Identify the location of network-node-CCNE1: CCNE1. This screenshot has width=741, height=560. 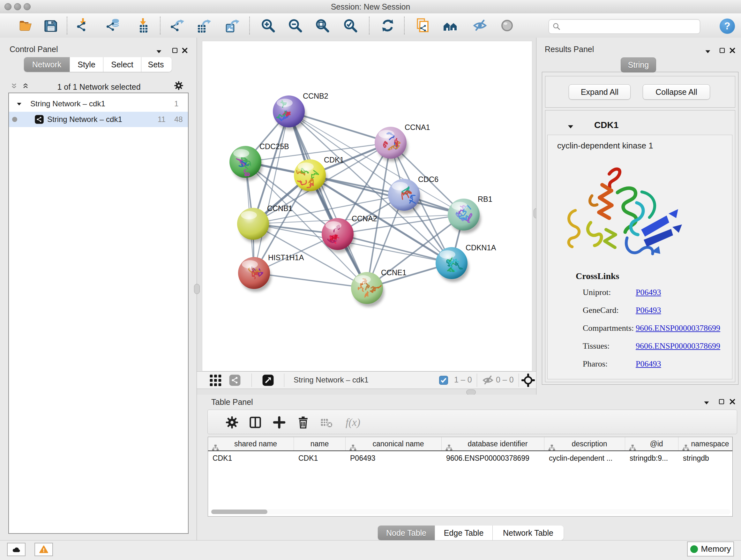
(379, 288).